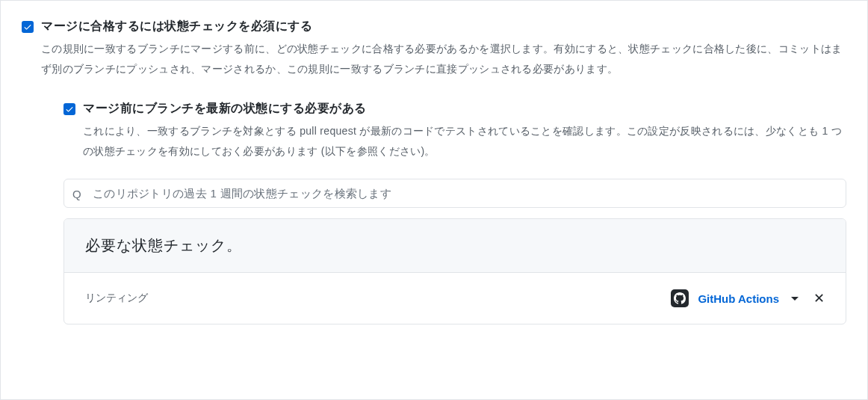 This screenshot has height=400, width=868. I want to click on require-status-checks-desc: この規則に一致するブランチにマージする前に、どの状態チェックに合格する必要がある…, so click(444, 58).